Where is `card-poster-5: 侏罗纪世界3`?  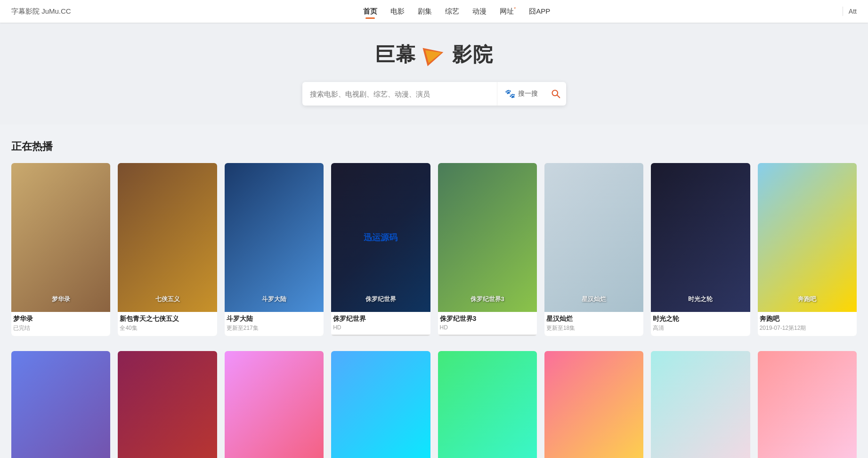
card-poster-5: 侏罗纪世界3 is located at coordinates (487, 237).